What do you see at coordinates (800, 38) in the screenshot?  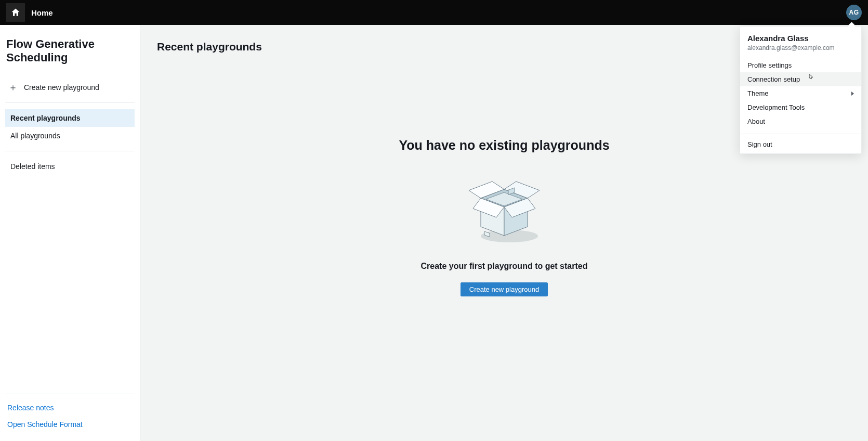 I see `user-menu-name: Alexandra Glass` at bounding box center [800, 38].